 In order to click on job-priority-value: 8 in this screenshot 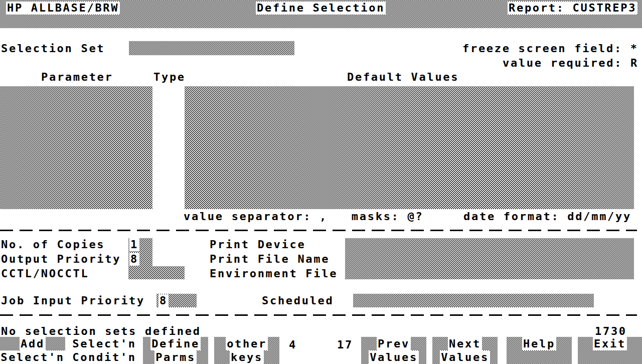, I will do `click(164, 301)`.